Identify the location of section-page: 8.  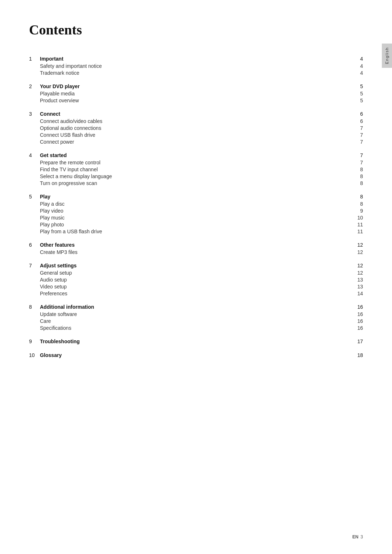
(359, 197).